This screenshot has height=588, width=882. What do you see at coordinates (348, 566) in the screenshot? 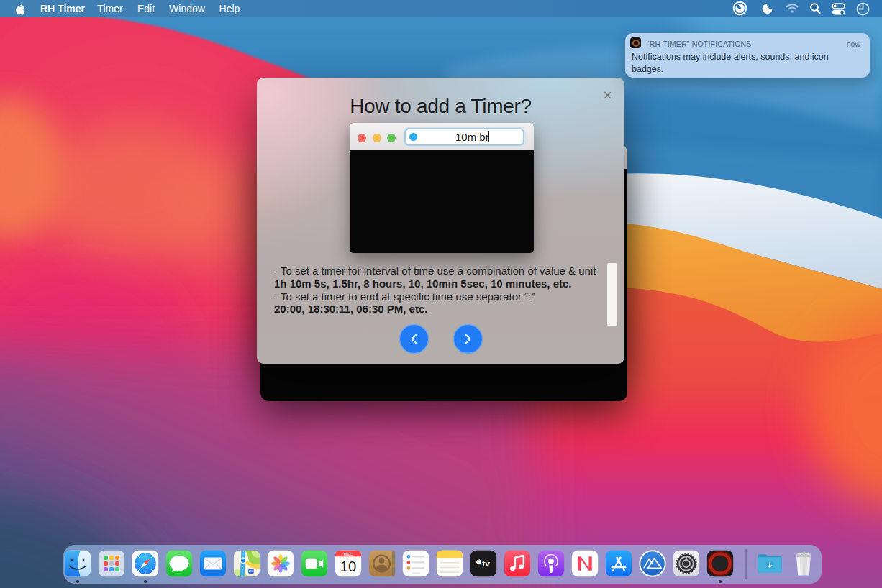
I see `svg-text: 10` at bounding box center [348, 566].